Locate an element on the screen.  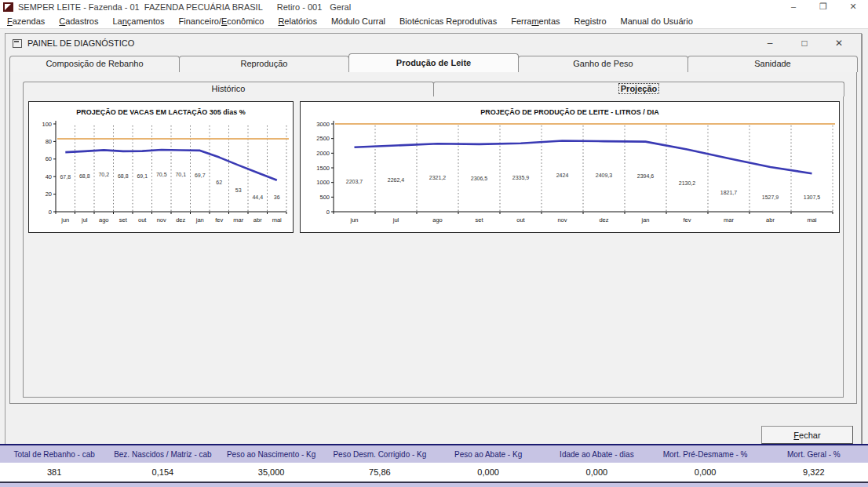
dialog-titlebar: PAINEL DE DIAGNÓSTICO – □ ✕ is located at coordinates (433, 43).